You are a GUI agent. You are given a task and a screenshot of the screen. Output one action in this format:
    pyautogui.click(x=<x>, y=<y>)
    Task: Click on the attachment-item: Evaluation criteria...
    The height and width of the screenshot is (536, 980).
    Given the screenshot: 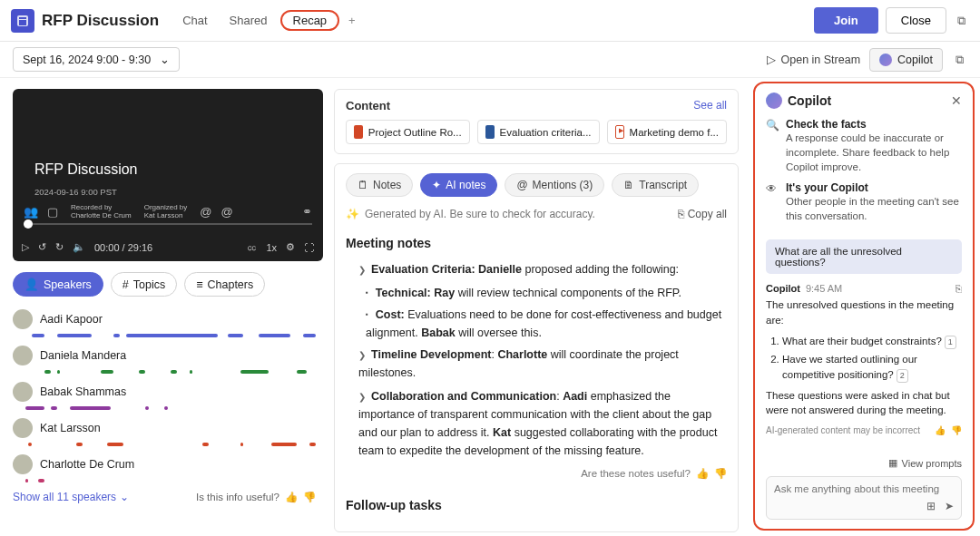 What is the action you would take?
    pyautogui.click(x=539, y=132)
    